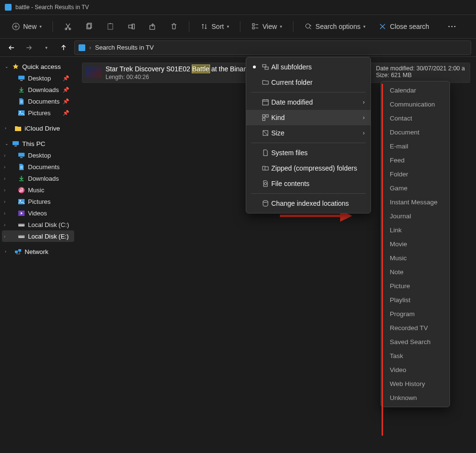 The width and height of the screenshot is (476, 453). I want to click on chevron-down-icon: ⌄, so click(7, 144).